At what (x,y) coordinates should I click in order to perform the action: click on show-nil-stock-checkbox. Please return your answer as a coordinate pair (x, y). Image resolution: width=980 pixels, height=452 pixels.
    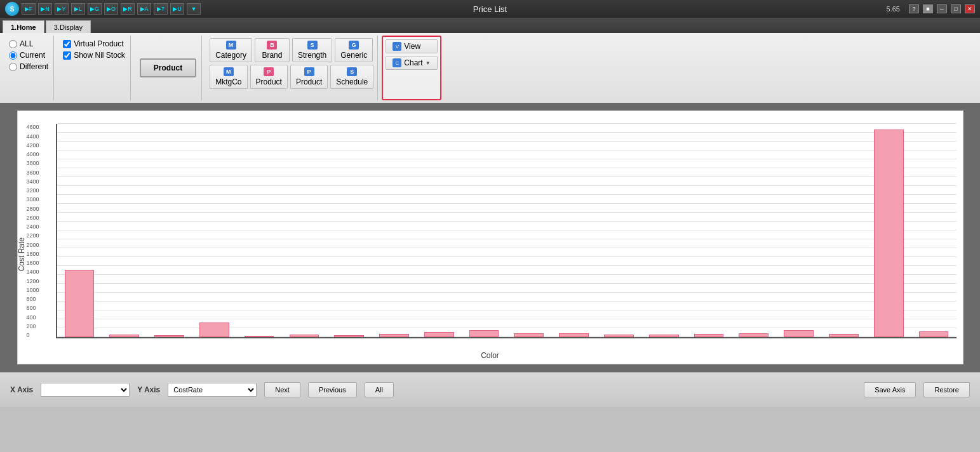
    Looking at the image, I should click on (67, 56).